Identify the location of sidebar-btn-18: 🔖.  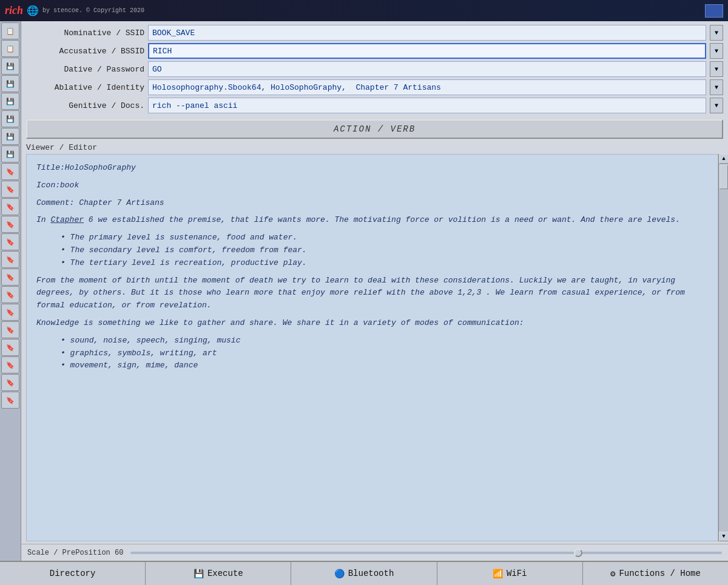
(10, 330).